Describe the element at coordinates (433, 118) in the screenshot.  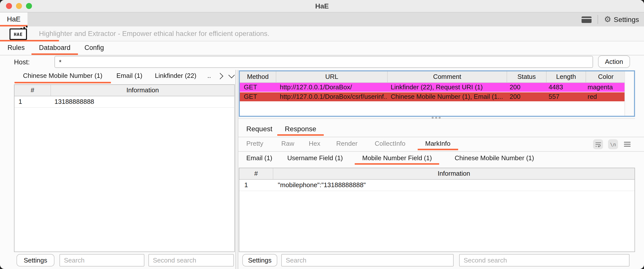
I see `splitter-handle-icon` at that location.